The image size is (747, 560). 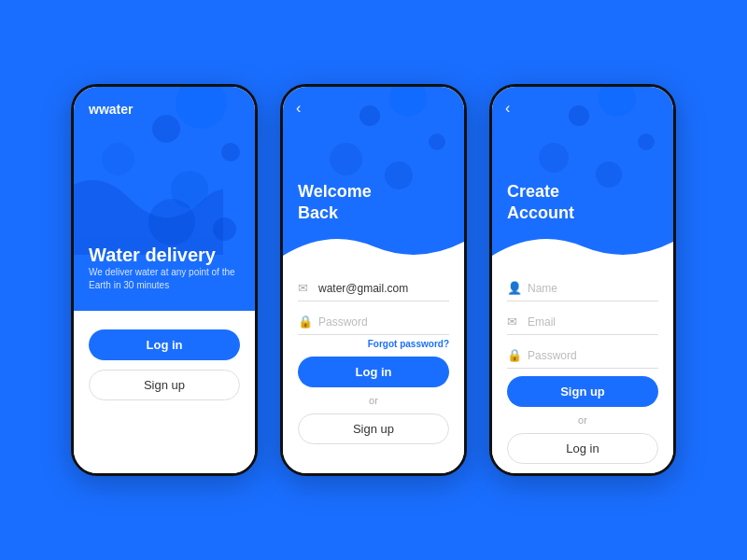 What do you see at coordinates (164, 345) in the screenshot?
I see `splash-login-button: Log in` at bounding box center [164, 345].